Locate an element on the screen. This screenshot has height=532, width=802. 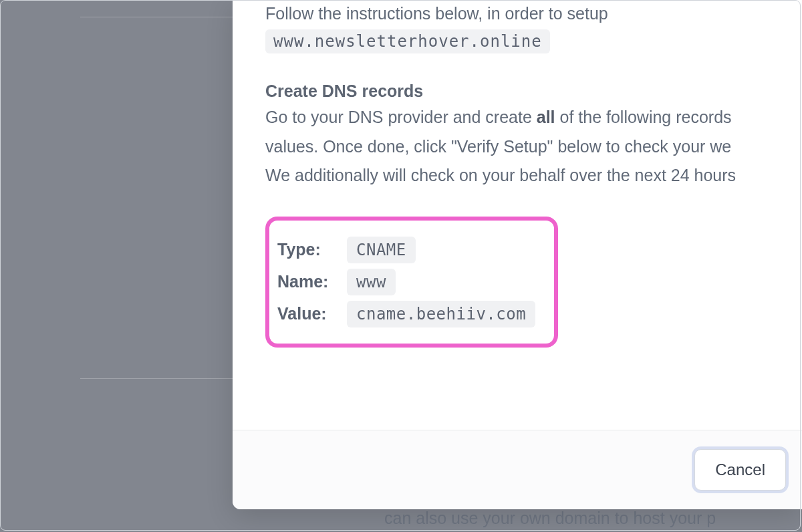
dns-type-label: Type: is located at coordinates (312, 250).